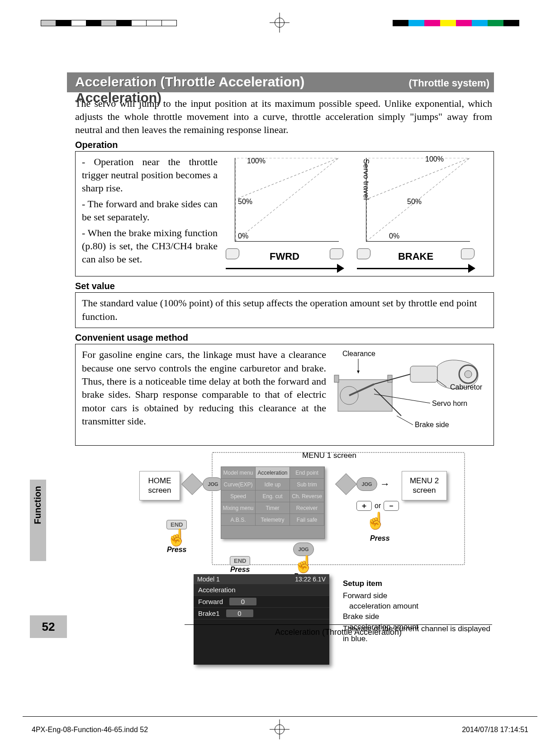  I want to click on panel-model: Model 1, so click(209, 579).